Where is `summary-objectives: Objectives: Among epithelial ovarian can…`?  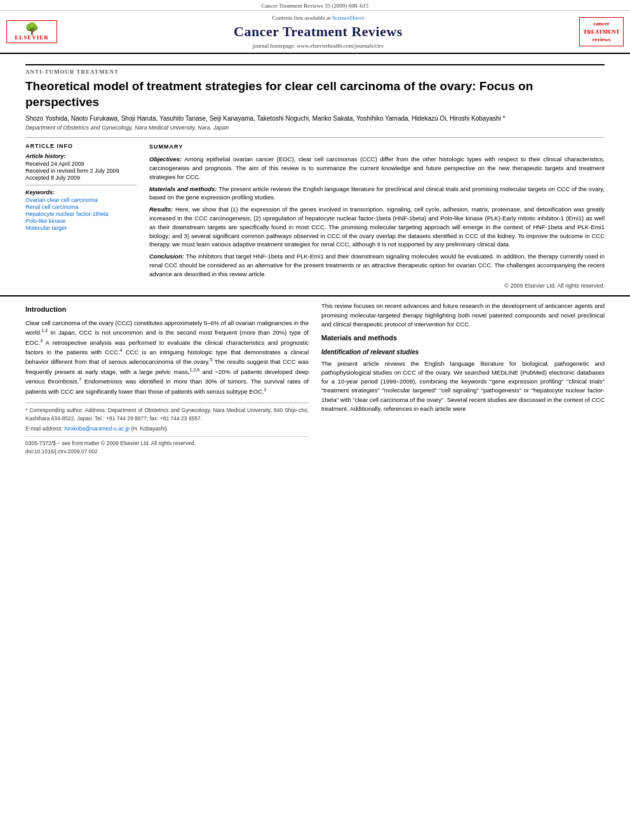 summary-objectives: Objectives: Among epithelial ovarian can… is located at coordinates (377, 168).